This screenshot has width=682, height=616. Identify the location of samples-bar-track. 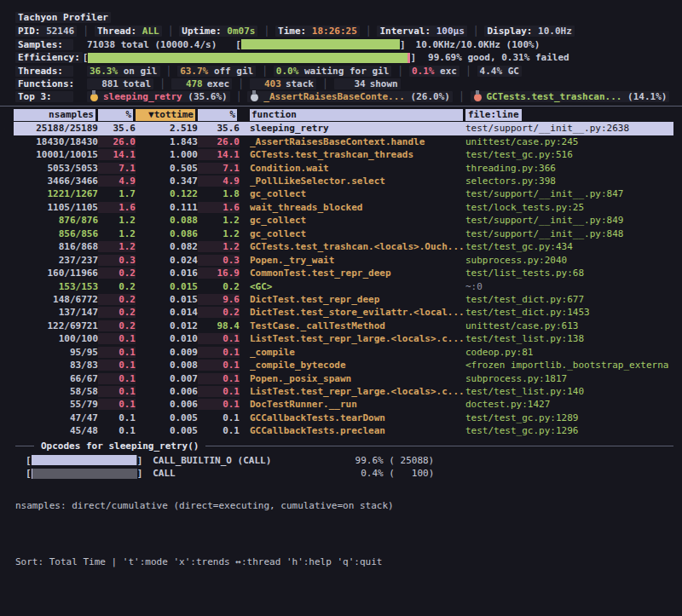
(321, 44).